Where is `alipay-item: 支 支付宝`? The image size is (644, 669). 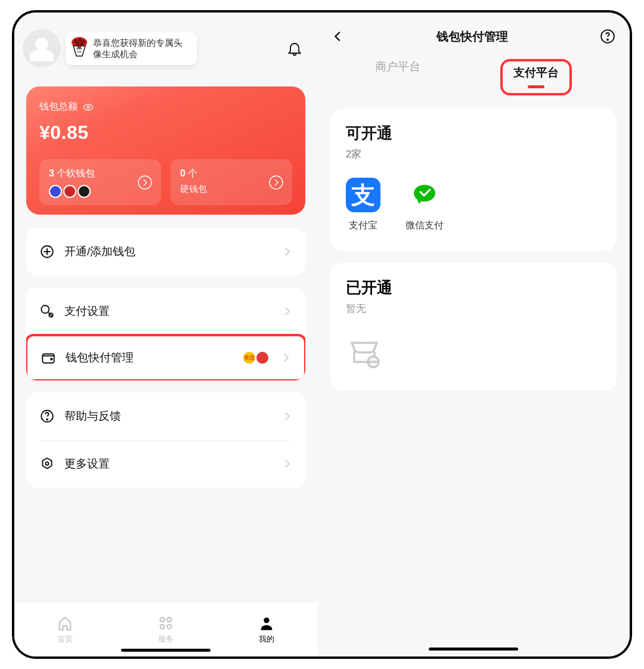
alipay-item: 支 支付宝 is located at coordinates (363, 205).